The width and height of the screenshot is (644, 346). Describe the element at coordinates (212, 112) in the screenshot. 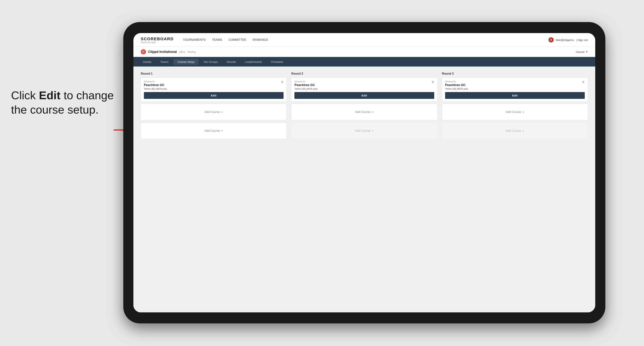

I see `round-1-add-course-1-label: Add Course` at that location.